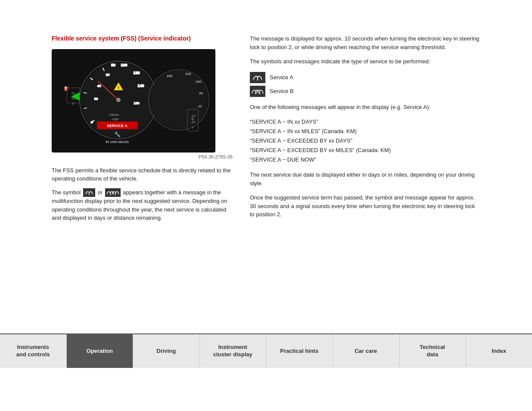 The height and width of the screenshot is (411, 532). I want to click on tab-technical-data: Technicaldata, so click(432, 351).